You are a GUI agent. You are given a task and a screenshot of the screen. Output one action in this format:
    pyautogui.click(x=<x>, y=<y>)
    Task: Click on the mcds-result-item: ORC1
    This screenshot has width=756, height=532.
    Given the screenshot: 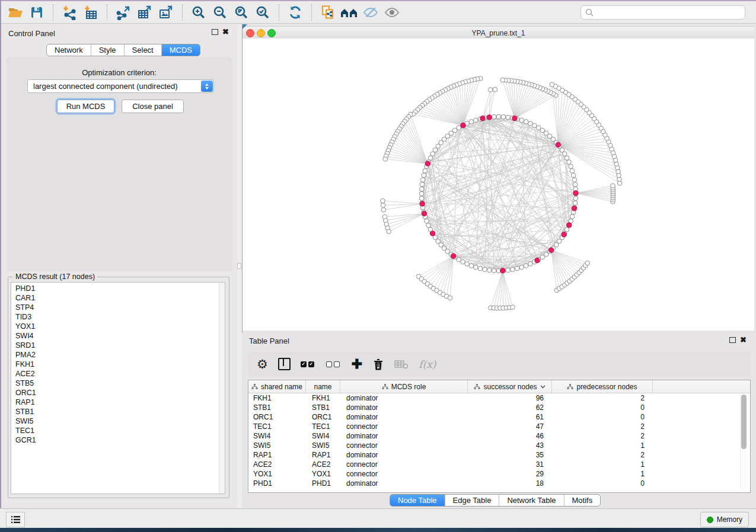 What is the action you would take?
    pyautogui.click(x=118, y=393)
    